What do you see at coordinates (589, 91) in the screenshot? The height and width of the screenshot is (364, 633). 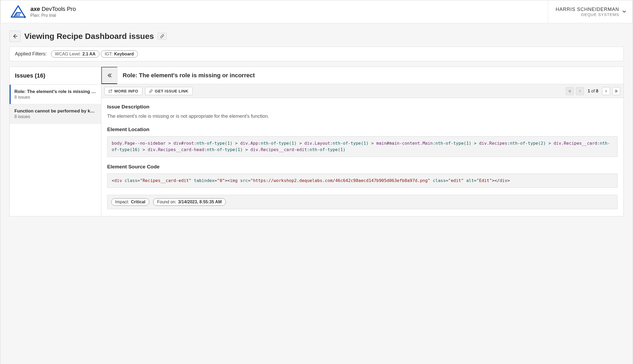 I see `pager-current: 1` at bounding box center [589, 91].